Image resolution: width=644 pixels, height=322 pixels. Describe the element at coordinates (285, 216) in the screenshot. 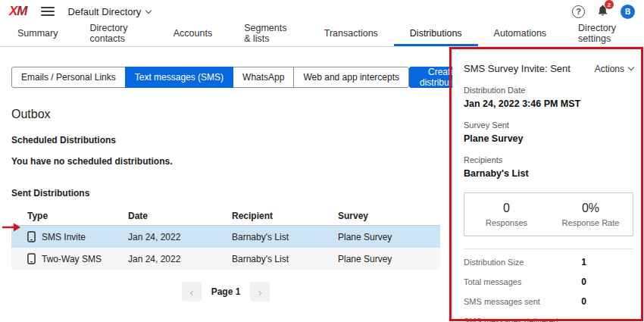

I see `column-header-recipient: Recipient` at that location.